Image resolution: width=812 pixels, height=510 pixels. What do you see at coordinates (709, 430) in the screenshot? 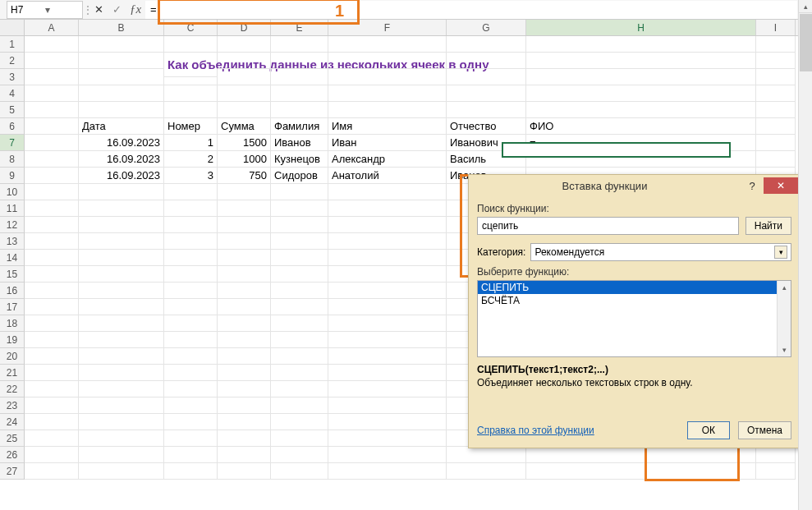
I see `ok-button: ОК` at bounding box center [709, 430].